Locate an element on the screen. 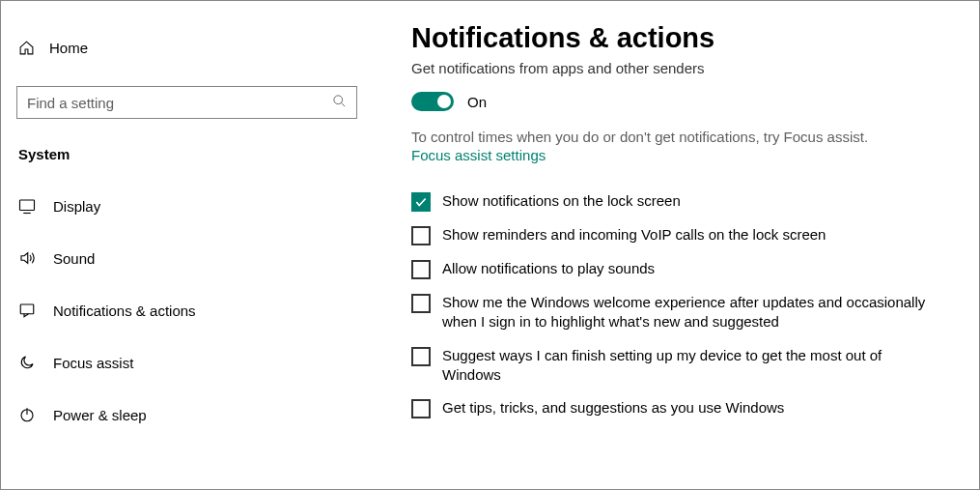  checkbox-label: Show me the Windows welcome experience a… is located at coordinates (691, 313).